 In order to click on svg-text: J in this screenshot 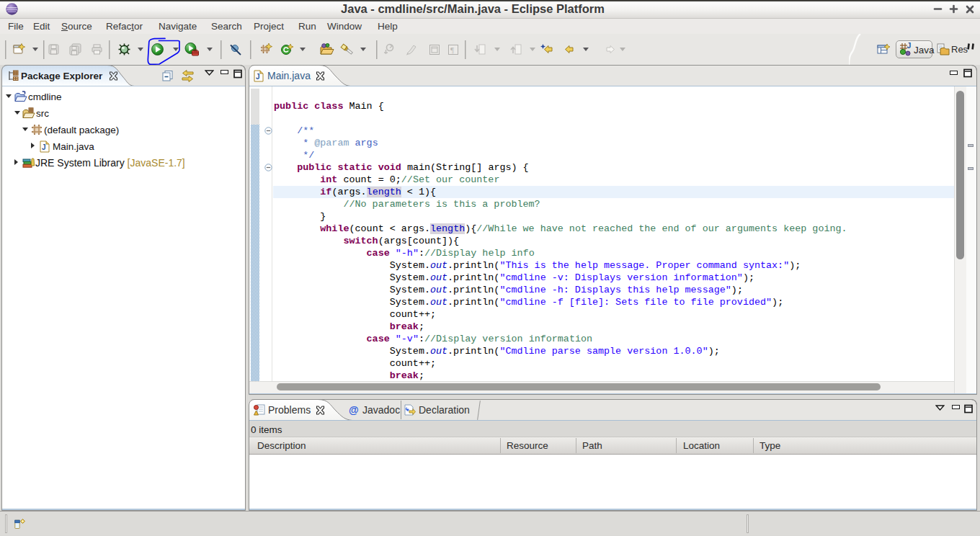, I will do `click(909, 46)`.